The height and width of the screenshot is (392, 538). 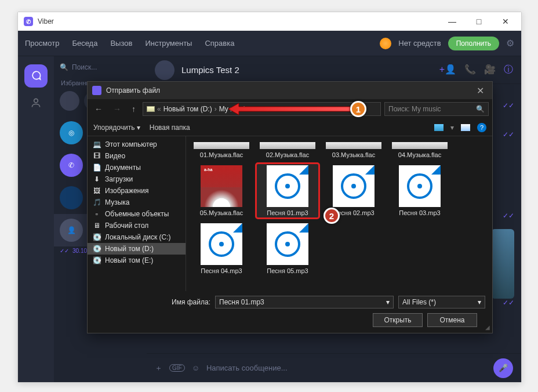 I want to click on menu-tools: Инструменты, so click(x=168, y=43).